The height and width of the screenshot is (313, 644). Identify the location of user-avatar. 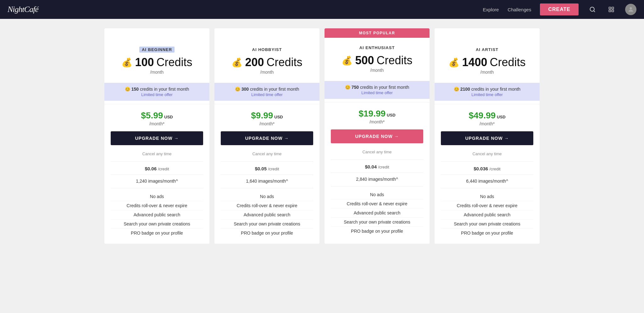
(631, 9).